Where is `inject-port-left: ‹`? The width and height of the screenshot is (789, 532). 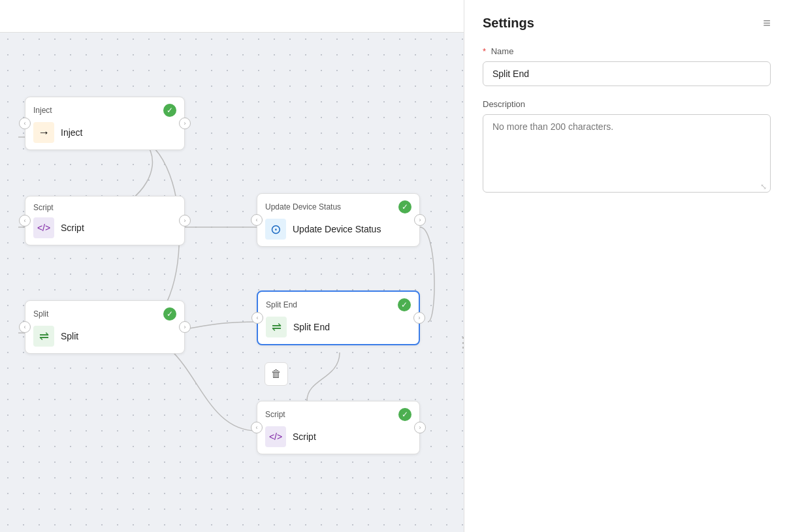 inject-port-left: ‹ is located at coordinates (25, 123).